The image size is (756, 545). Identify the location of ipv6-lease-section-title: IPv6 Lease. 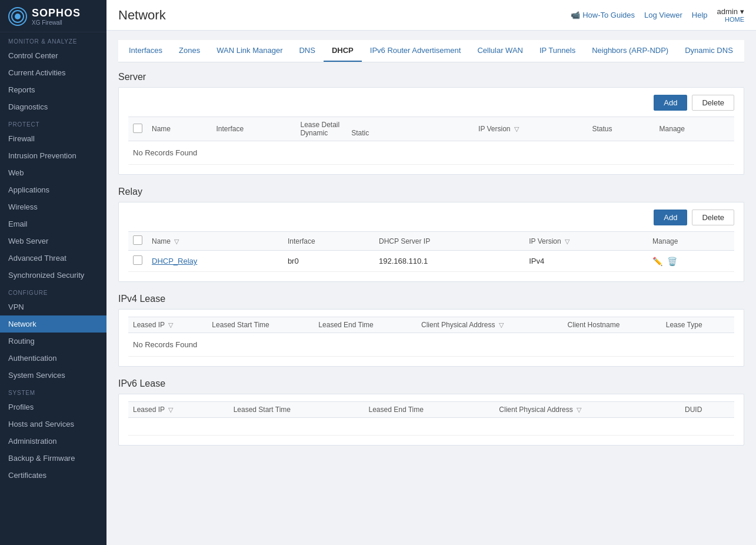
(431, 384).